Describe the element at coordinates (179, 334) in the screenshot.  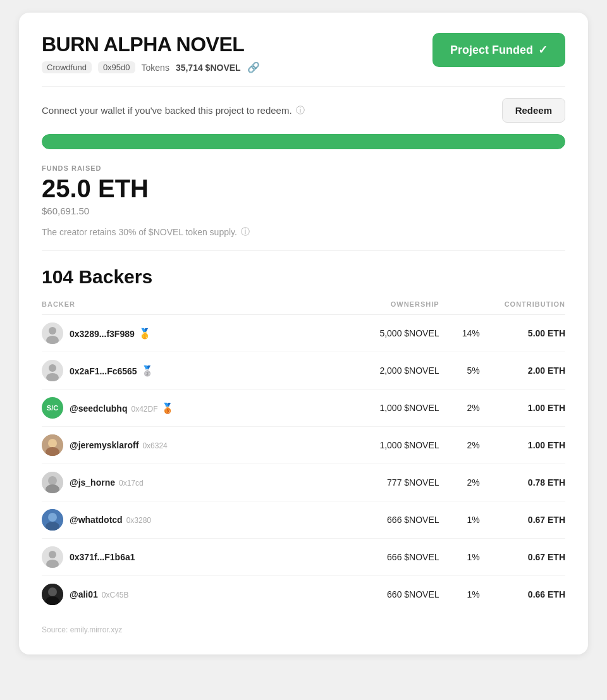
I see `backer-cell: 0x3289...f3F989🥇` at that location.